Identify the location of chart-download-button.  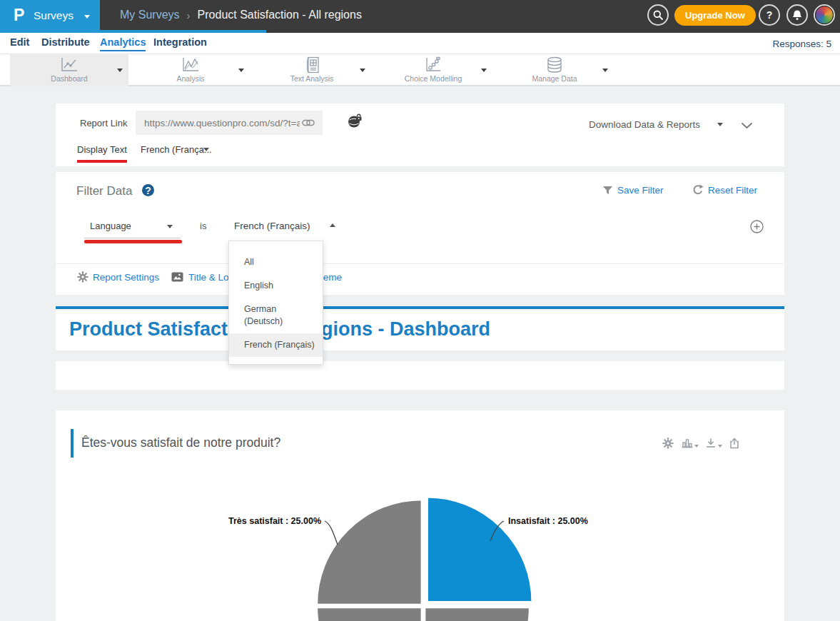
(714, 443).